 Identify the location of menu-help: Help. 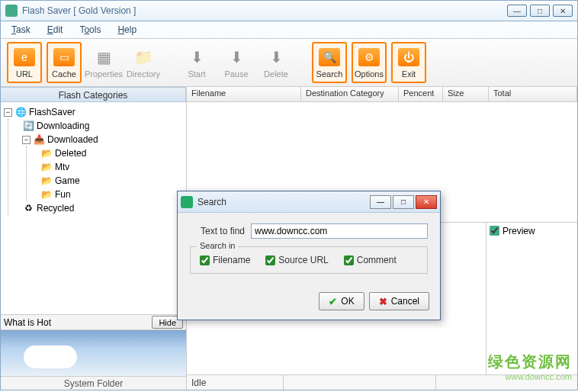
(127, 30).